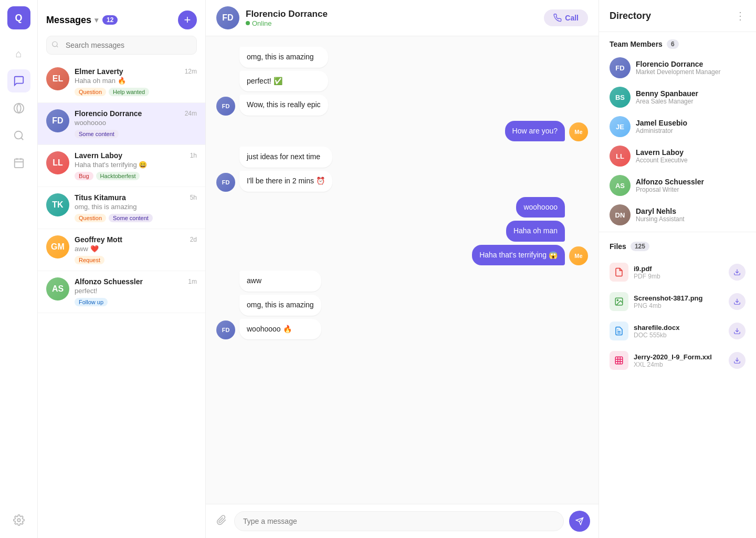 This screenshot has width=756, height=538. Describe the element at coordinates (678, 328) in the screenshot. I see `file-name: sharefile.docx` at that location.